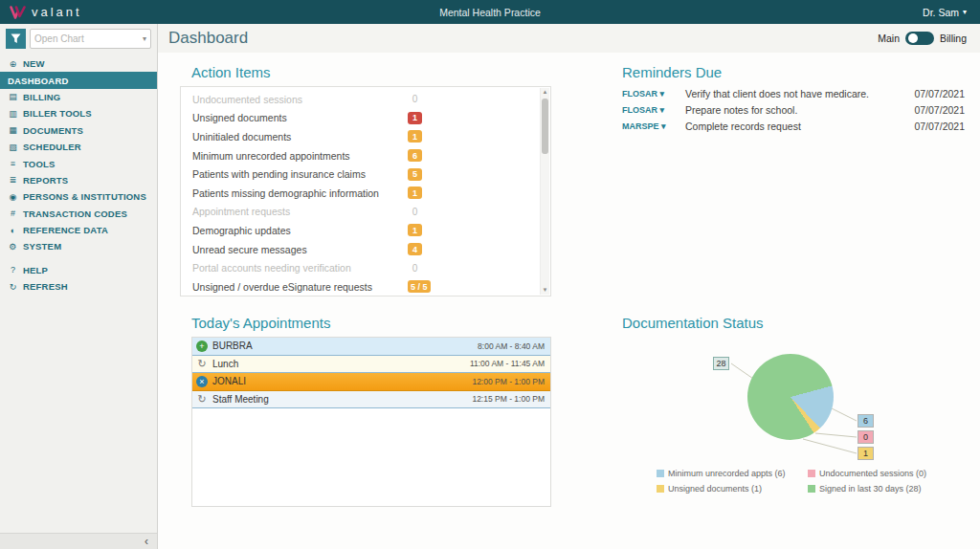  Describe the element at coordinates (639, 110) in the screenshot. I see `patient-code: FLOSAR` at that location.